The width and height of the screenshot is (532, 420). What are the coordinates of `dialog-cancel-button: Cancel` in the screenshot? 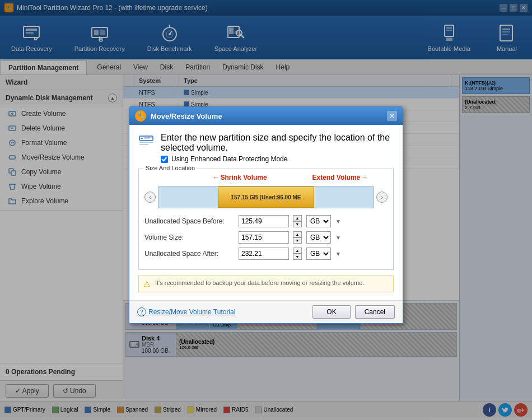 It's located at (375, 312).